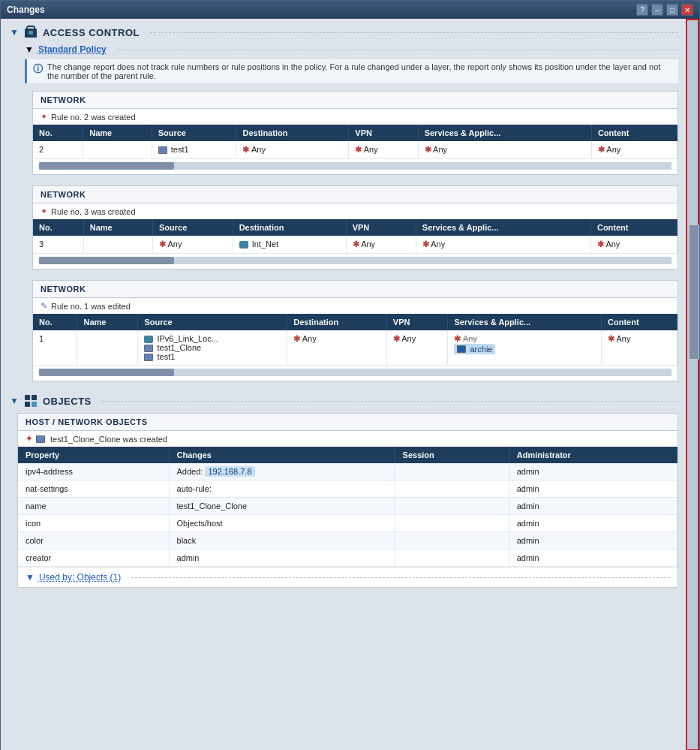 This screenshot has height=750, width=700. What do you see at coordinates (68, 401) in the screenshot?
I see `objects-title: OBJECTS` at bounding box center [68, 401].